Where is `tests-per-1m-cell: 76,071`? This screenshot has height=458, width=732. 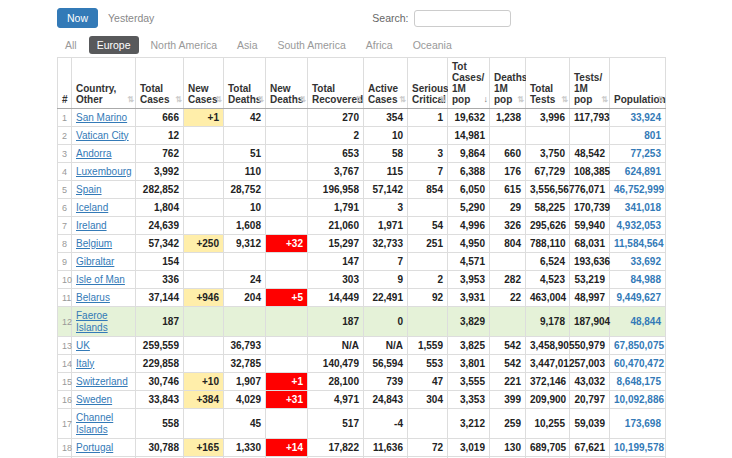 tests-per-1m-cell: 76,071 is located at coordinates (590, 190).